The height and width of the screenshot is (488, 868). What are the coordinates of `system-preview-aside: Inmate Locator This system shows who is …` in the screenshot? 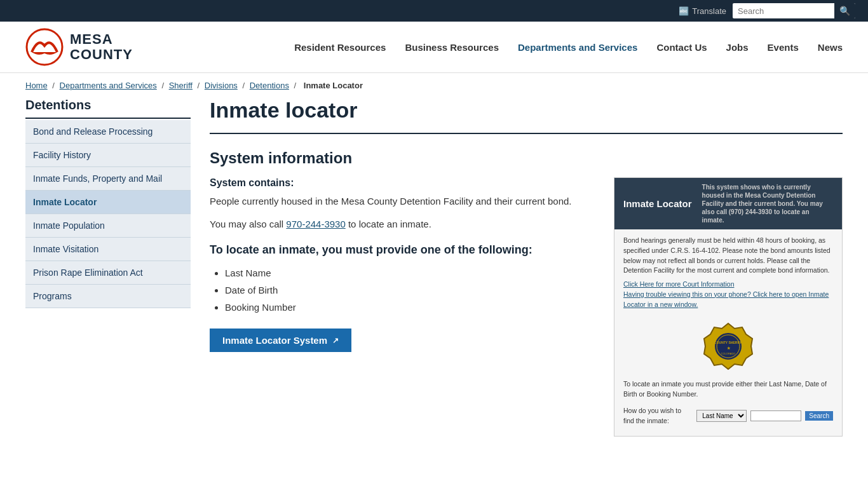 It's located at (728, 307).